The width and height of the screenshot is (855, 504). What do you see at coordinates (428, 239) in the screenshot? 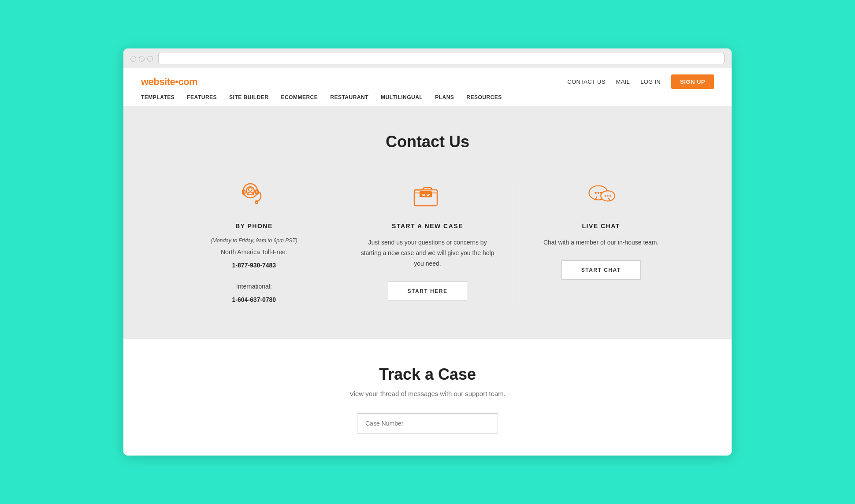
I see `new-case-card: NEW START A NEW CASE Just send us your q…` at bounding box center [428, 239].